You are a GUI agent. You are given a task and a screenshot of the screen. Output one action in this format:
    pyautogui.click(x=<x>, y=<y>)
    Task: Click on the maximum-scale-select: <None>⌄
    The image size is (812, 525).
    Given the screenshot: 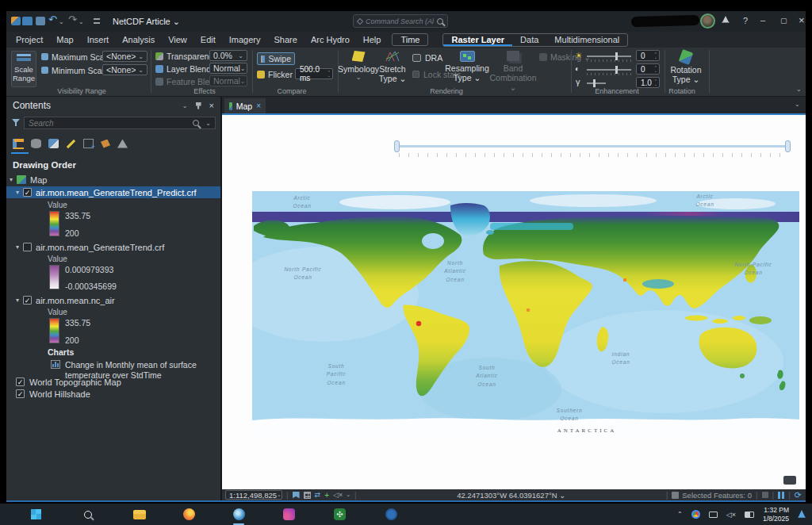 What is the action you would take?
    pyautogui.click(x=125, y=56)
    